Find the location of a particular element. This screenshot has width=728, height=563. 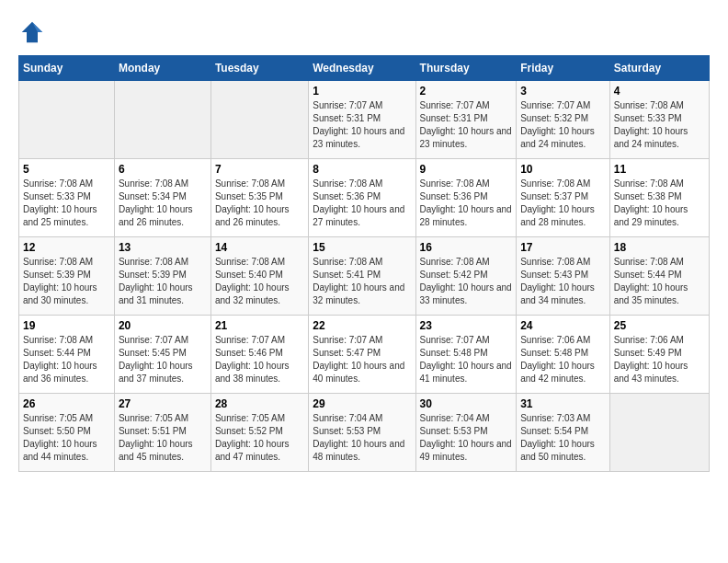

day-header-monday: Monday is located at coordinates (162, 68).